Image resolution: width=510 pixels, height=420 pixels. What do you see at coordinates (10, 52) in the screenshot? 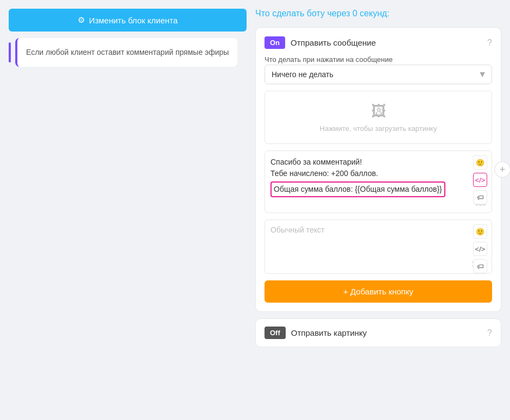
I see `vertical-divider` at bounding box center [10, 52].